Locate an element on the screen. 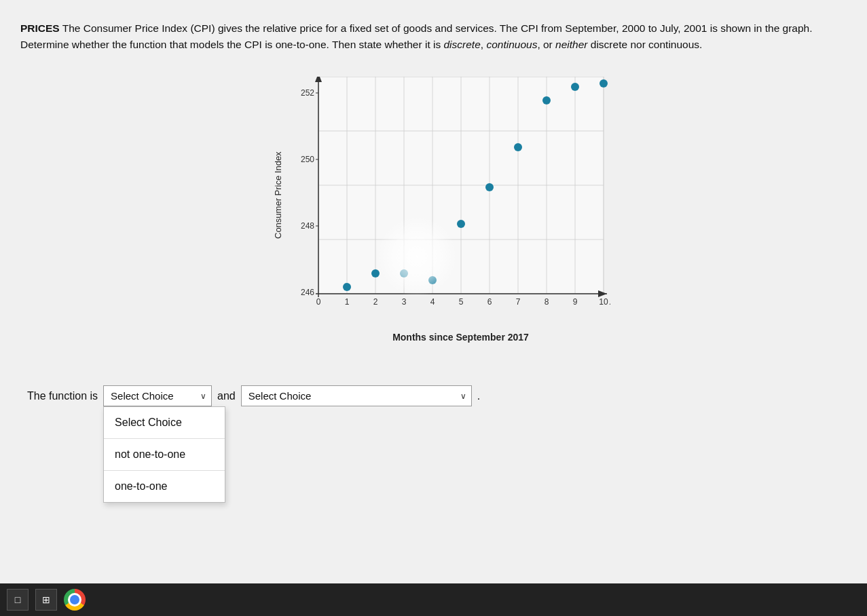 The image size is (867, 616). and-text: and is located at coordinates (227, 396).